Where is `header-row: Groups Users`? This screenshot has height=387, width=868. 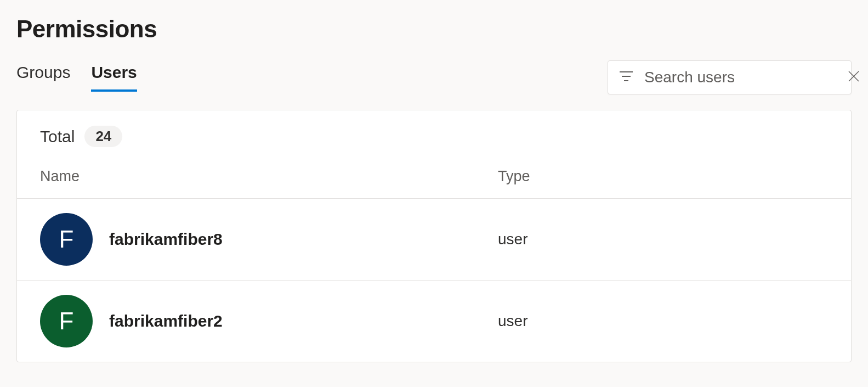
header-row: Groups Users is located at coordinates (434, 77).